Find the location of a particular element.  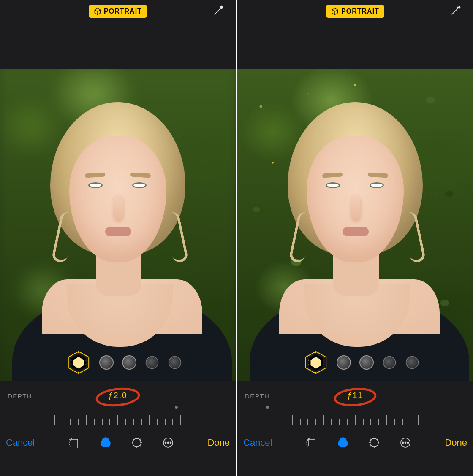

depth-control: DEPTH ƒ2.0 is located at coordinates (118, 404).